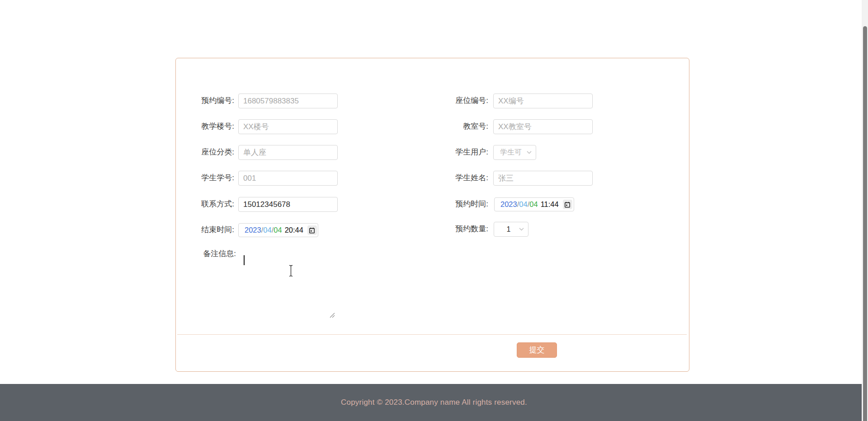  I want to click on reserve-time-input: 2023/04/0411:44, so click(534, 204).